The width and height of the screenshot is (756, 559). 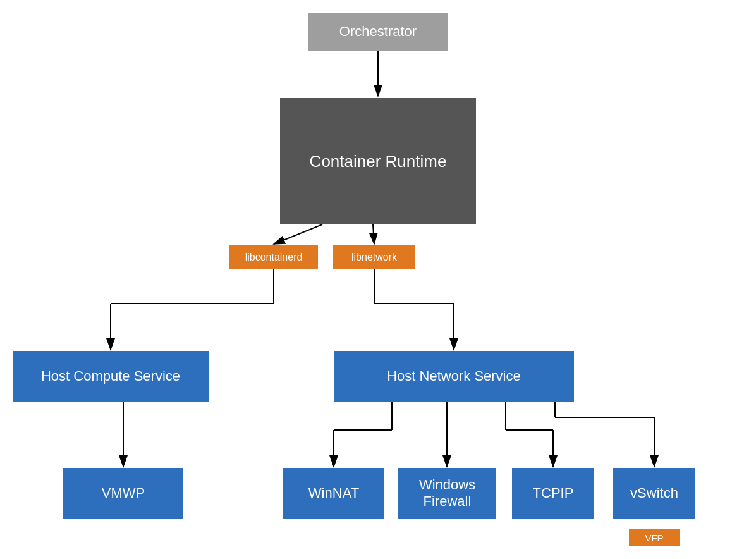 I want to click on windows-firewall-label: Windows Firewall, so click(x=448, y=493).